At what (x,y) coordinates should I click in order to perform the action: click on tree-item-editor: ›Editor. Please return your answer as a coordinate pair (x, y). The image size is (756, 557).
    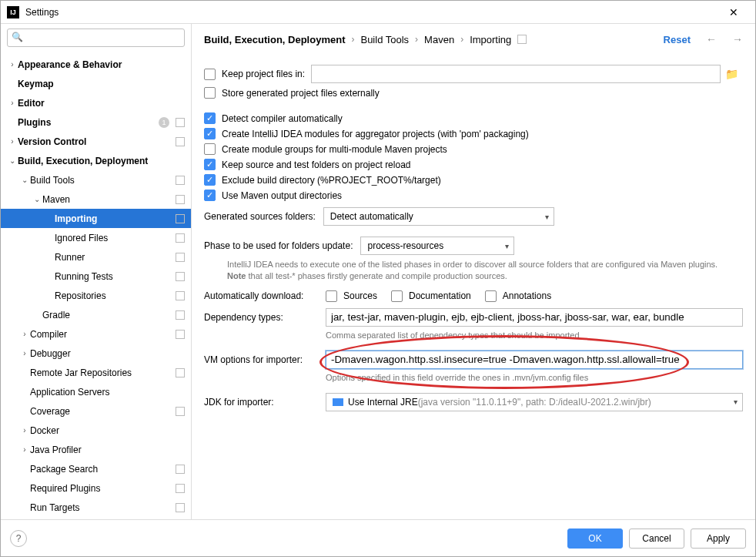
    Looking at the image, I should click on (95, 103).